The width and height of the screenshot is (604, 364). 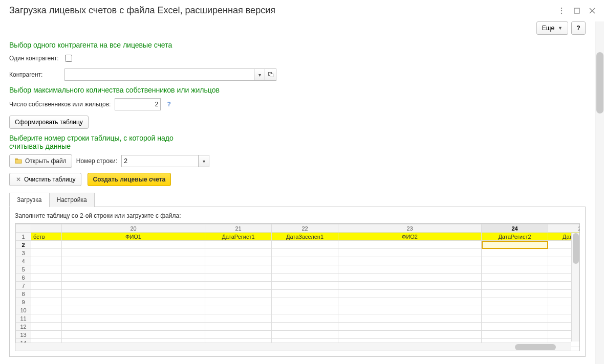 What do you see at coordinates (24, 245) in the screenshot?
I see `row-header: 2` at bounding box center [24, 245].